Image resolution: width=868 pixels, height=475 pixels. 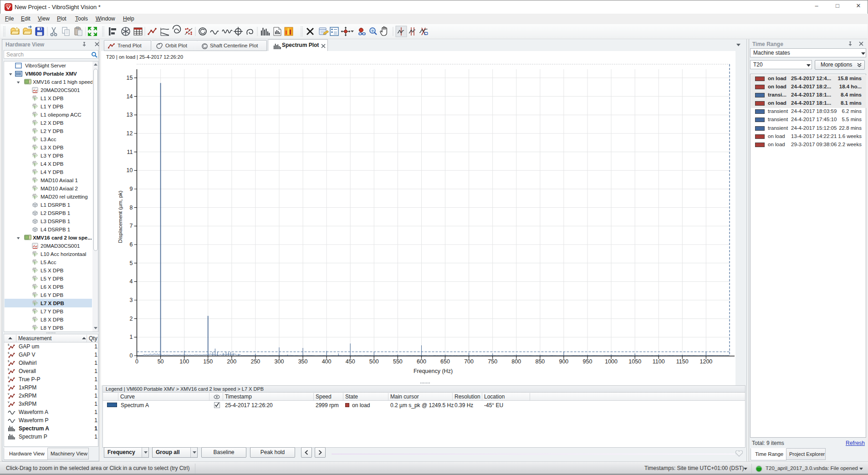 What do you see at coordinates (540, 362) in the screenshot?
I see `svg-text: 850` at bounding box center [540, 362].